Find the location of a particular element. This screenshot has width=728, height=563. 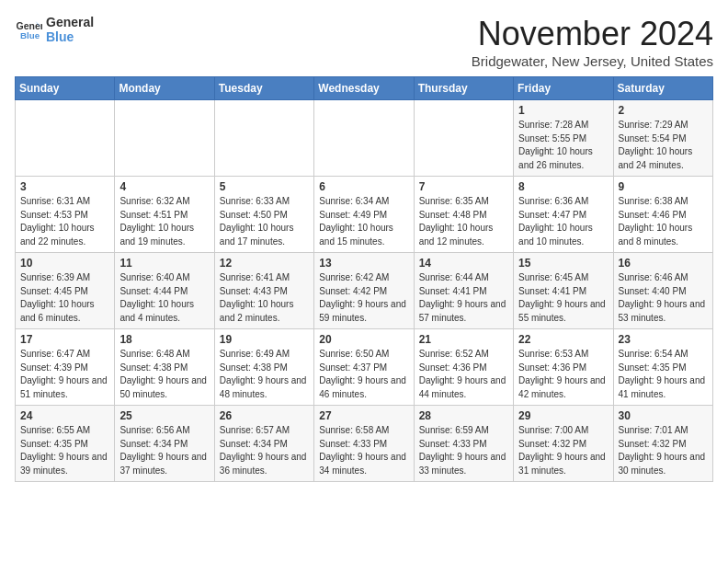

calendar-cell: 12Sunrise: 6:41 AM Sunset: 4:43 PM Dayli… is located at coordinates (264, 291).